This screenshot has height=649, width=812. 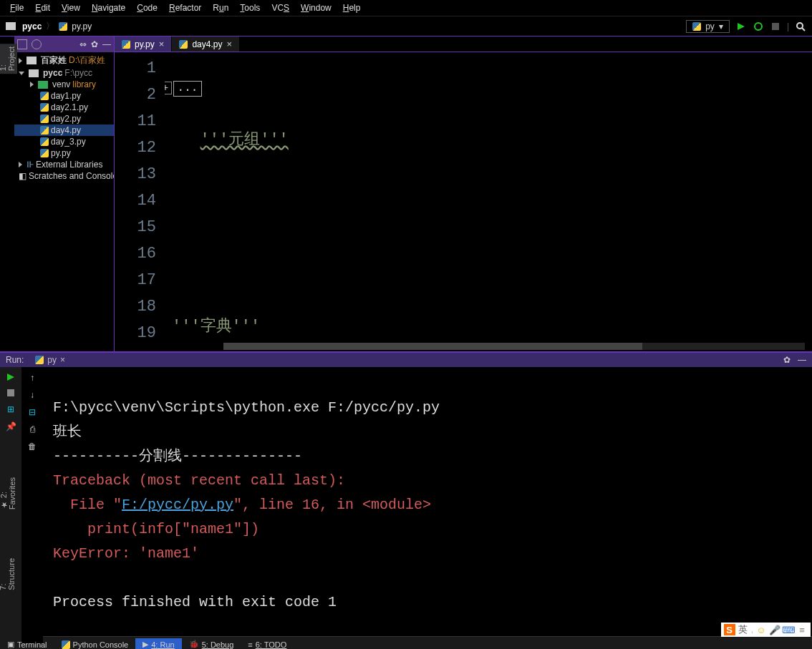 I want to click on print-icon: ⎙, so click(x=33, y=429).